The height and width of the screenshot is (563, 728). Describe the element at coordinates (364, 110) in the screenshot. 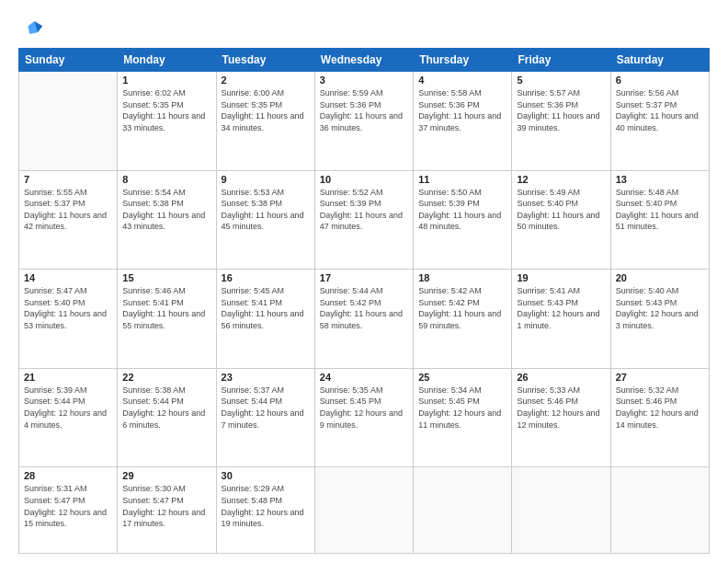

I see `day-info: Sunrise: 5:59 AMSunset: 5:36 PMDaylight:…` at that location.